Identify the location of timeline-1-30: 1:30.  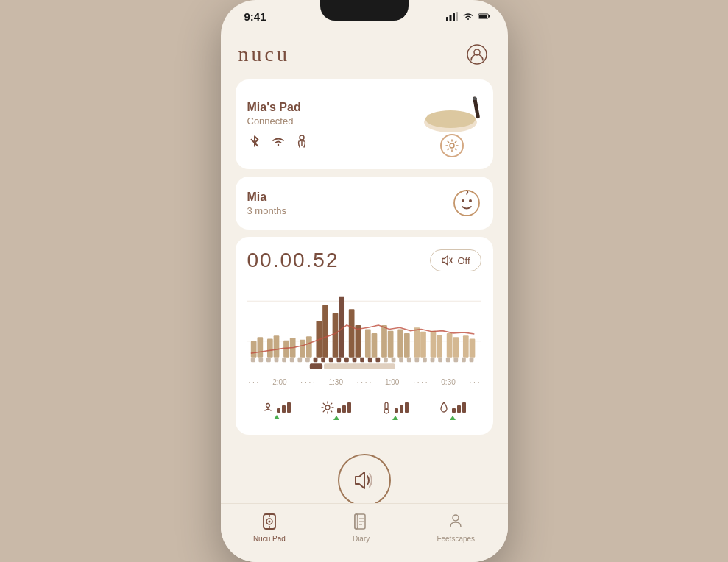
(336, 383).